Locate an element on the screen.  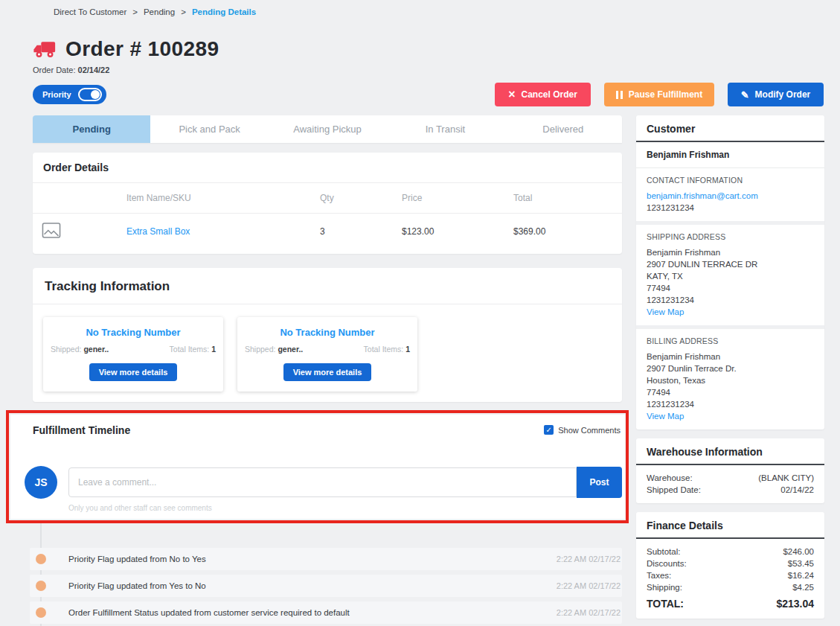
tab-awaiting-pickup: Awaiting Pickup is located at coordinates (327, 130).